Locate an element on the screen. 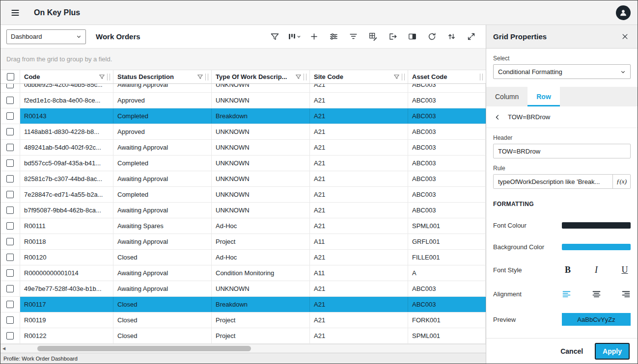 The width and height of the screenshot is (638, 364). table-row: bd557cc5-09af-435a-b41...CompletedUNKNOW… is located at coordinates (243, 163).